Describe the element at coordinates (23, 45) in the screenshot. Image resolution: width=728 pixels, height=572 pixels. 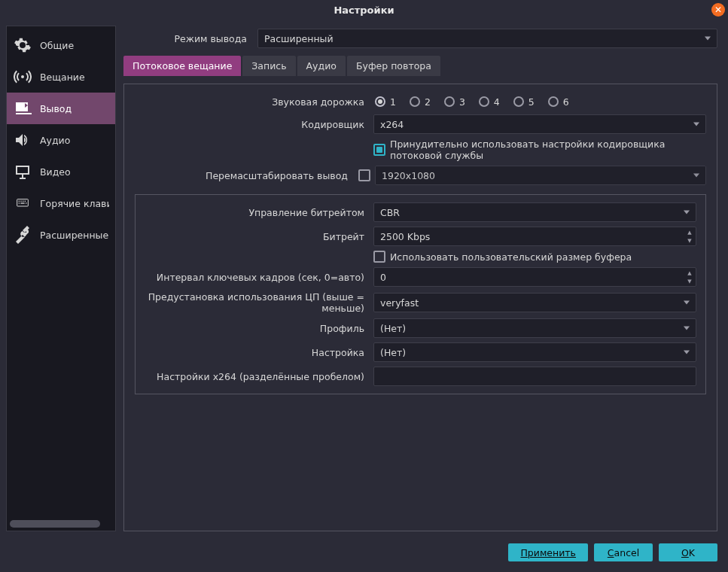
I see `gear-icon` at that location.